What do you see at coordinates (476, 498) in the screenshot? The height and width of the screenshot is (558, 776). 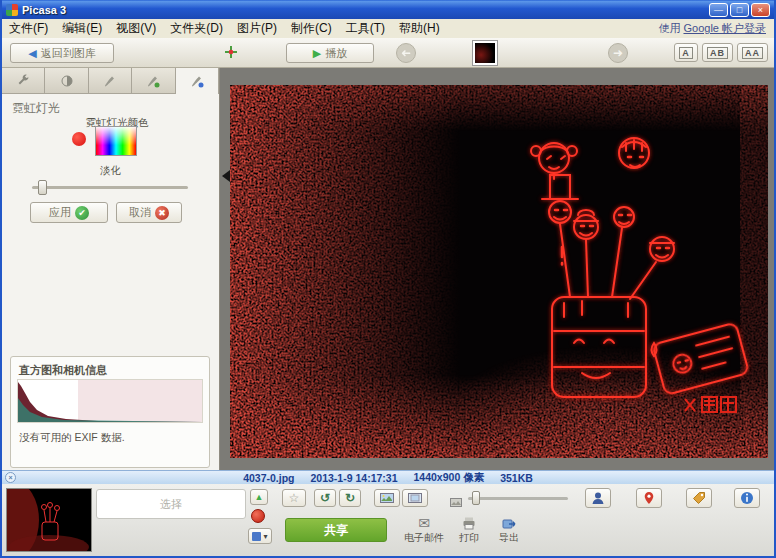 I see `zoom-slider-thumb` at bounding box center [476, 498].